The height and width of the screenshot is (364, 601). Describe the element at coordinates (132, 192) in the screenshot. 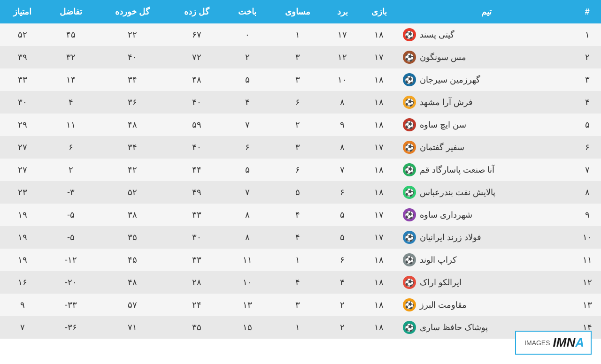

I see `cell-7: ۵۲` at that location.